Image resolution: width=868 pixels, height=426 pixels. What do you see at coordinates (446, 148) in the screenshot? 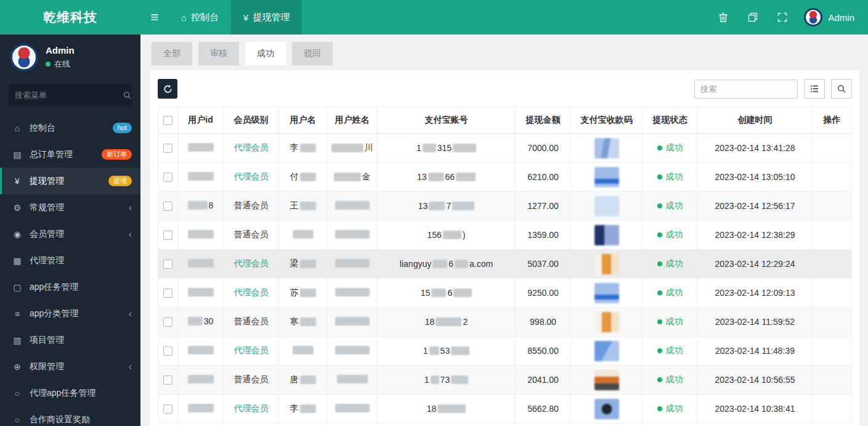
I see `alipay-account-cell: 1315` at bounding box center [446, 148].